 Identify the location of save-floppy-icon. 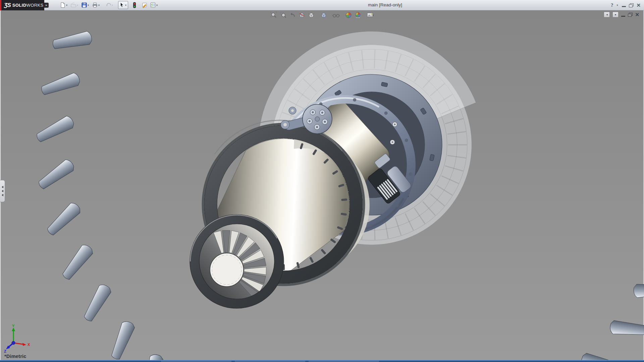
(84, 5).